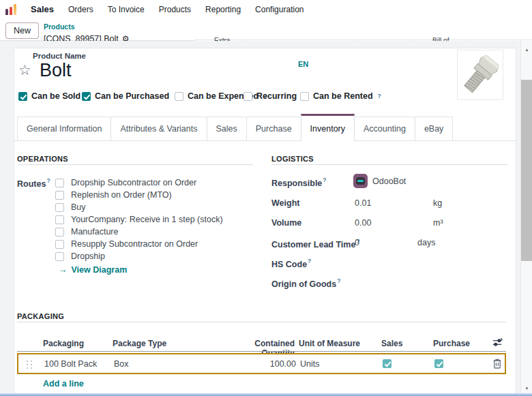  I want to click on route-dropship: Dropship, so click(80, 256).